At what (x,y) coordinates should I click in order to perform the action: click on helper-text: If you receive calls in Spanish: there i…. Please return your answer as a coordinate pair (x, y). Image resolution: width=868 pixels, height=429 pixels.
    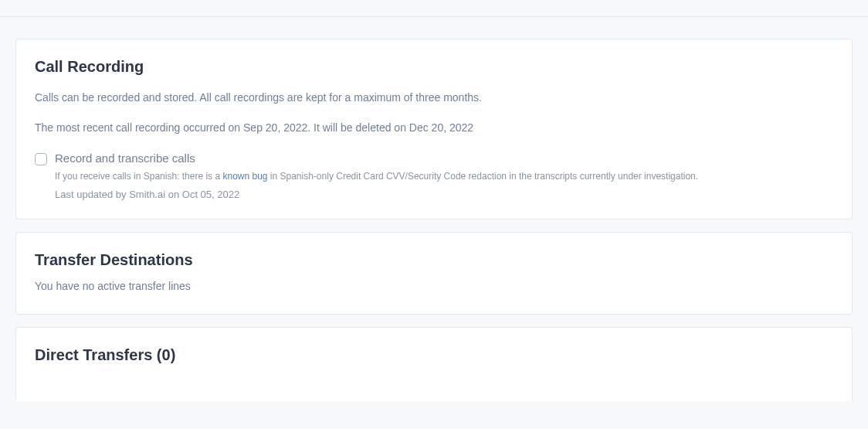
    Looking at the image, I should click on (444, 176).